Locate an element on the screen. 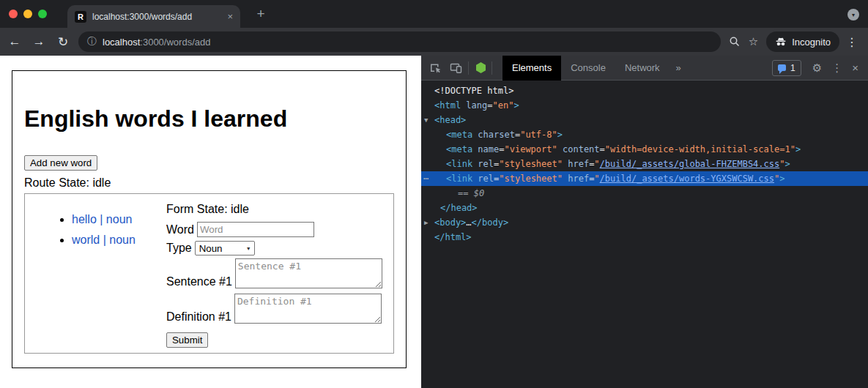 This screenshot has height=388, width=868. code-text: <body>…</body> is located at coordinates (464, 223).